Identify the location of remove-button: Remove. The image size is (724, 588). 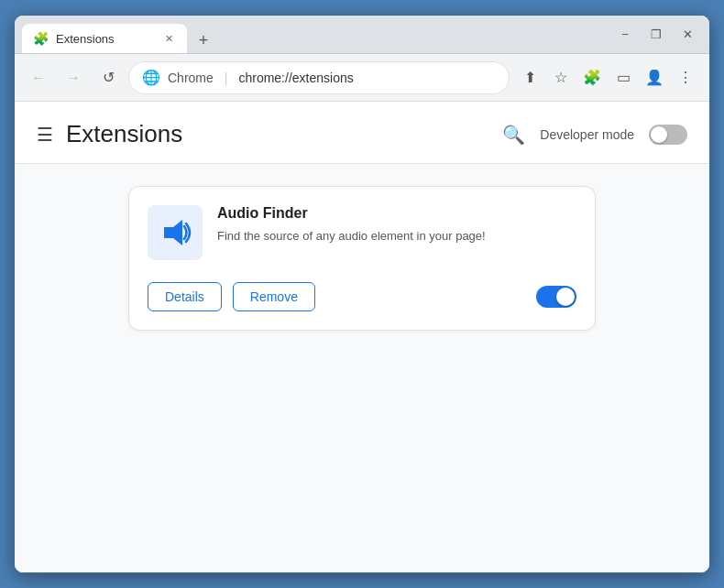
(274, 297).